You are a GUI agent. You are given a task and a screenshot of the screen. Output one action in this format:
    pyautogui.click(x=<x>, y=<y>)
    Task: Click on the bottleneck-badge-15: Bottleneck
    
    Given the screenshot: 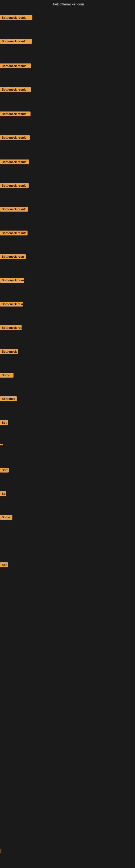 What is the action you would take?
    pyautogui.click(x=9, y=352)
    